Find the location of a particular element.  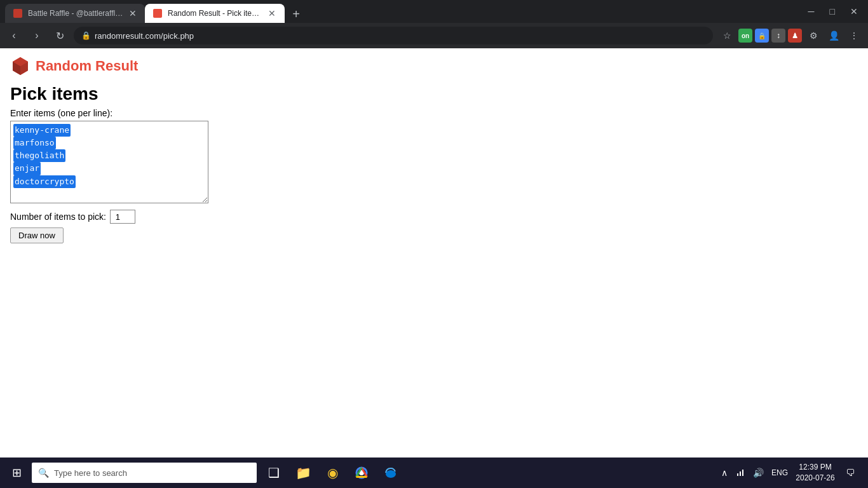

address-bar: ‹ › ↻ 🔒 randomresult.com/pick.php ☆ on 🔒… is located at coordinates (434, 36).